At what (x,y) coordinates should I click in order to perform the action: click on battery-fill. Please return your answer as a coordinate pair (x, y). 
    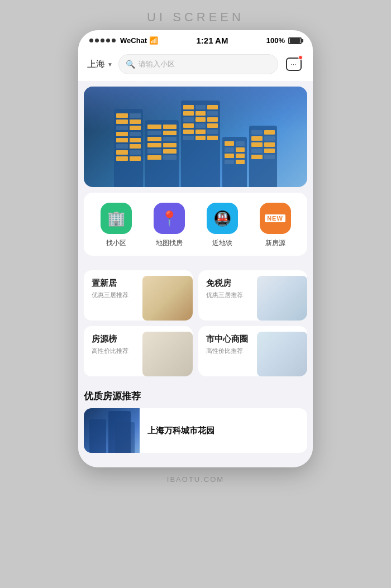
    Looking at the image, I should click on (295, 41).